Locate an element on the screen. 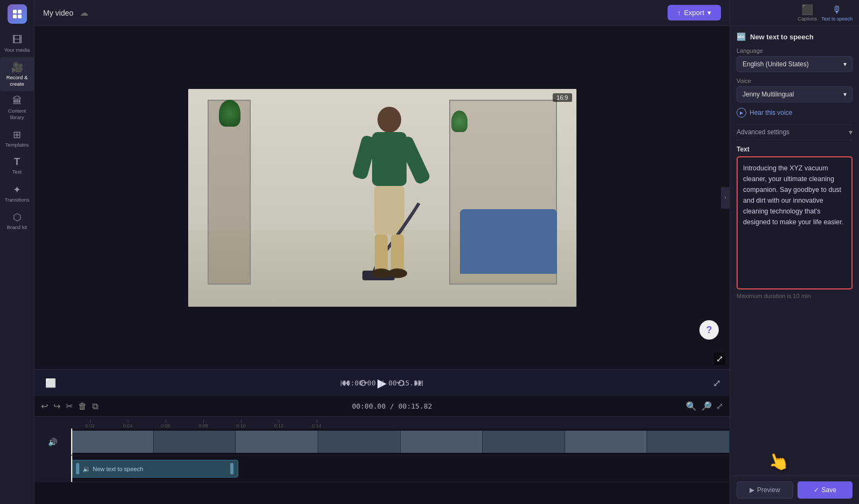 The image size is (859, 504). tts-strip: 🔉 New text to speech is located at coordinates (155, 469).